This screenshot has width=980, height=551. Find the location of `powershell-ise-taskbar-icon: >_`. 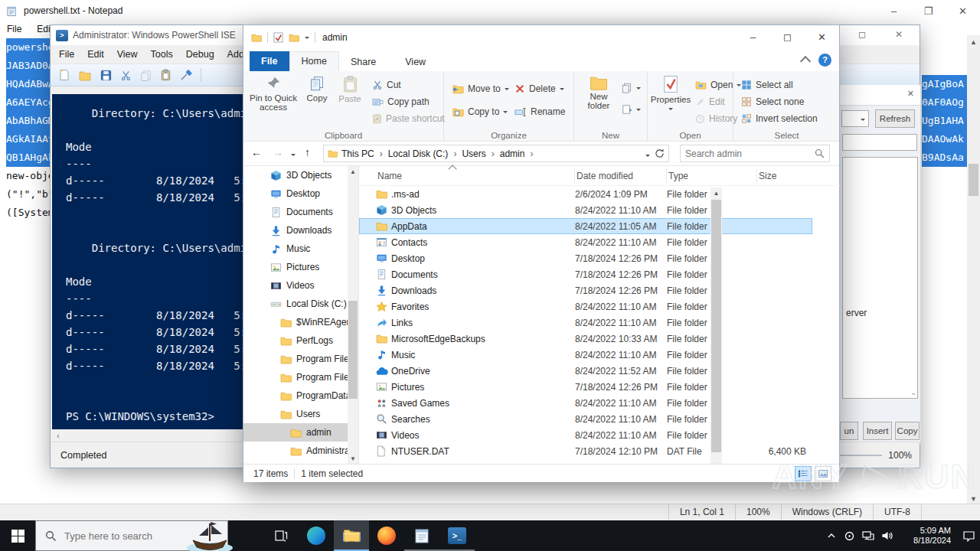

powershell-ise-taskbar-icon: >_ is located at coordinates (457, 536).